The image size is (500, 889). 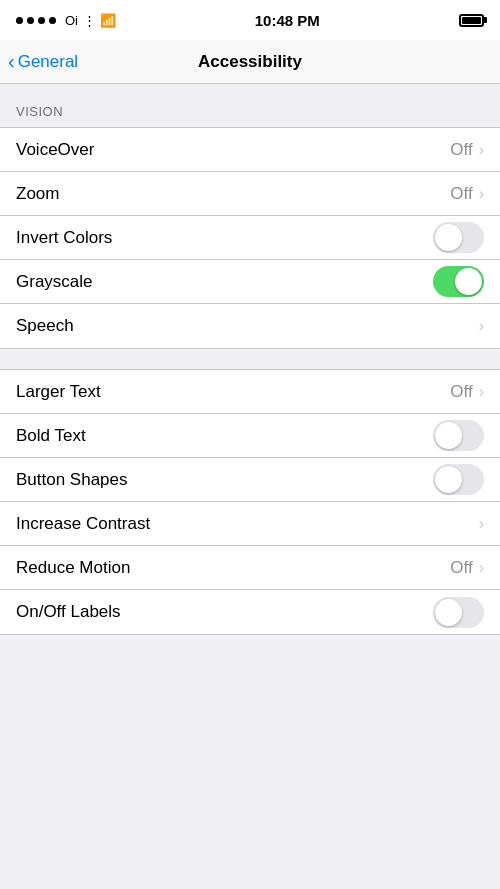 I want to click on back-label: General, so click(x=48, y=62).